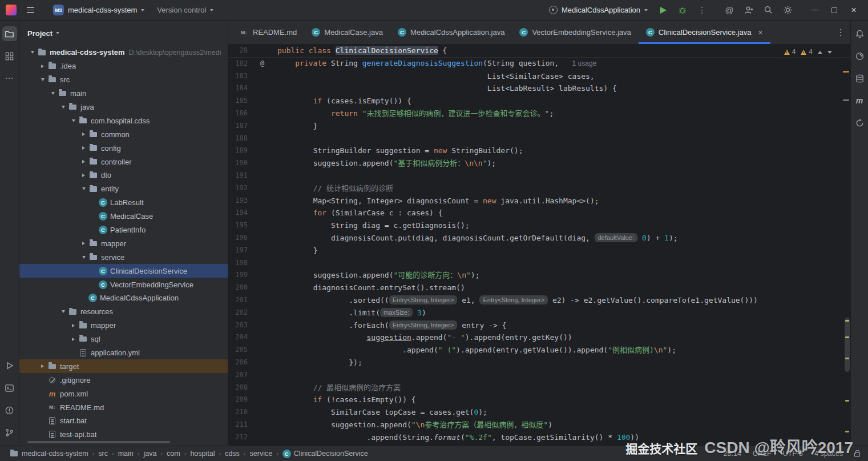  What do you see at coordinates (539, 51) in the screenshot?
I see `sticky-class-header: 28public class ClinicalDecisionService {` at bounding box center [539, 51].